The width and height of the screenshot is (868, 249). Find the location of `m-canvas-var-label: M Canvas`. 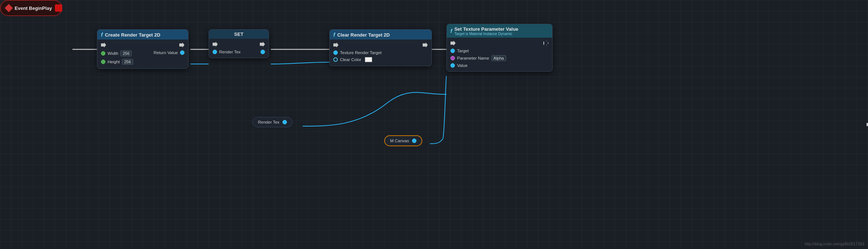

m-canvas-var-label: M Canvas is located at coordinates (400, 141).